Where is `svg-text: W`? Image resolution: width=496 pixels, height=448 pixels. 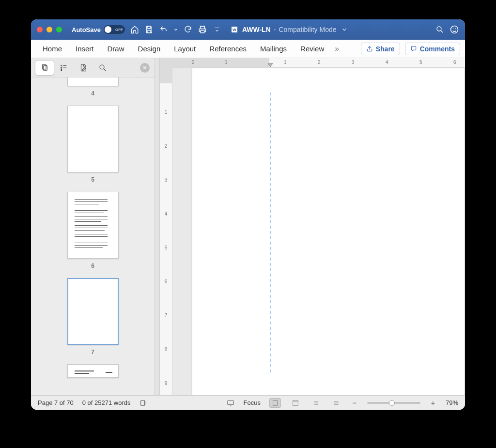 svg-text: W is located at coordinates (234, 30).